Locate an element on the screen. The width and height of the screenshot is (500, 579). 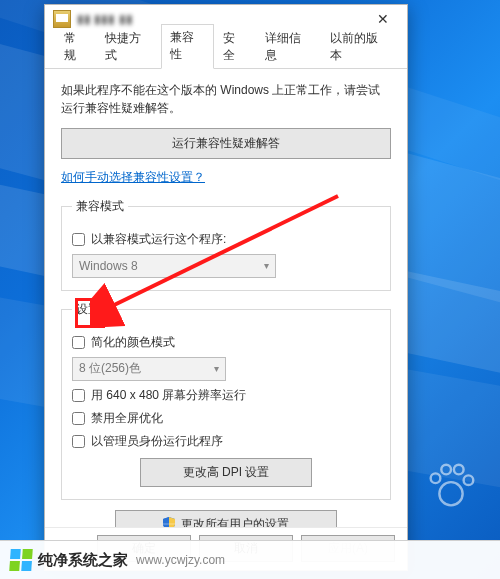
button-label: 更改所有用户的设置 is located at coordinates (235, 522).